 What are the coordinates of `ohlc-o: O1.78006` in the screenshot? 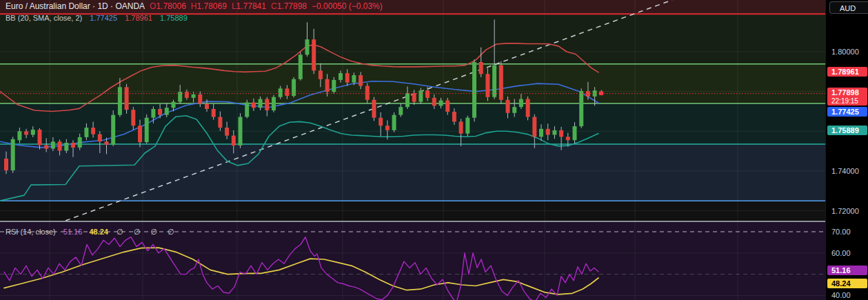 It's located at (168, 6).